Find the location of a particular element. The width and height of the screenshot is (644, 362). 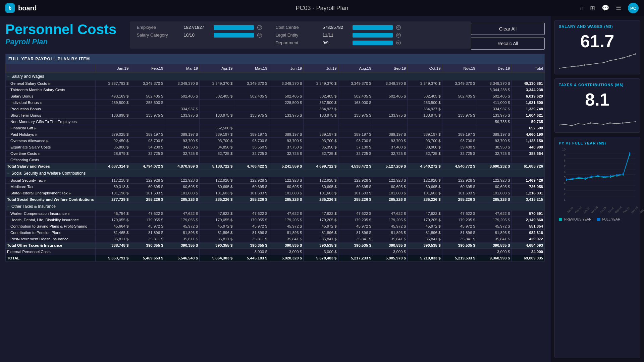

prev-year-dot is located at coordinates (560, 220).